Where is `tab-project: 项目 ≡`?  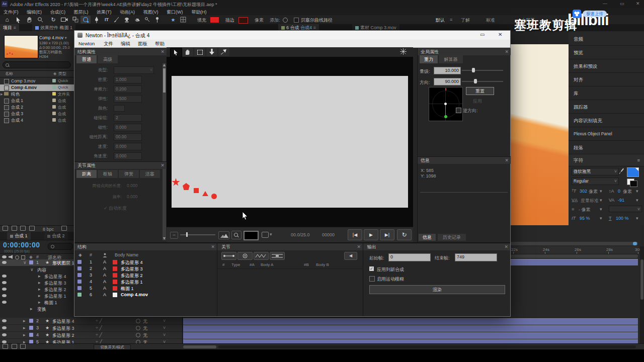 tab-project: 项目 ≡ is located at coordinates (10, 28).